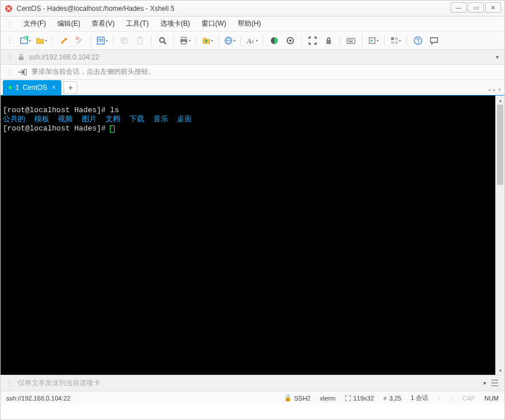 The height and width of the screenshot is (420, 505). I want to click on menu-help: 帮助(H), so click(250, 24).